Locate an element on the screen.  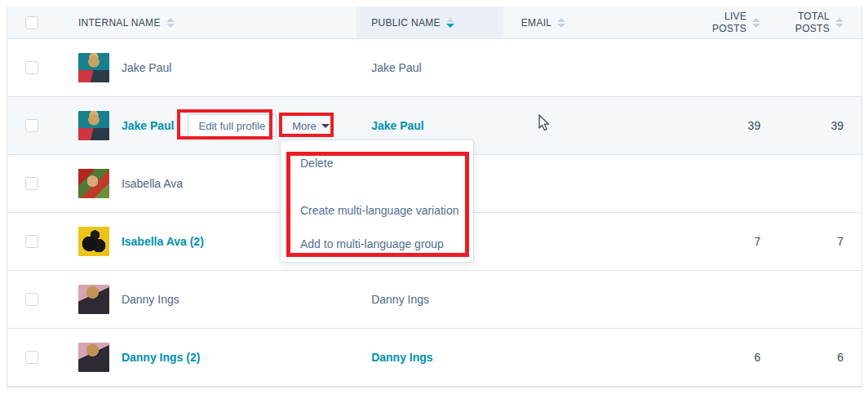
column-header-label: LIVE POSTS is located at coordinates (728, 23).